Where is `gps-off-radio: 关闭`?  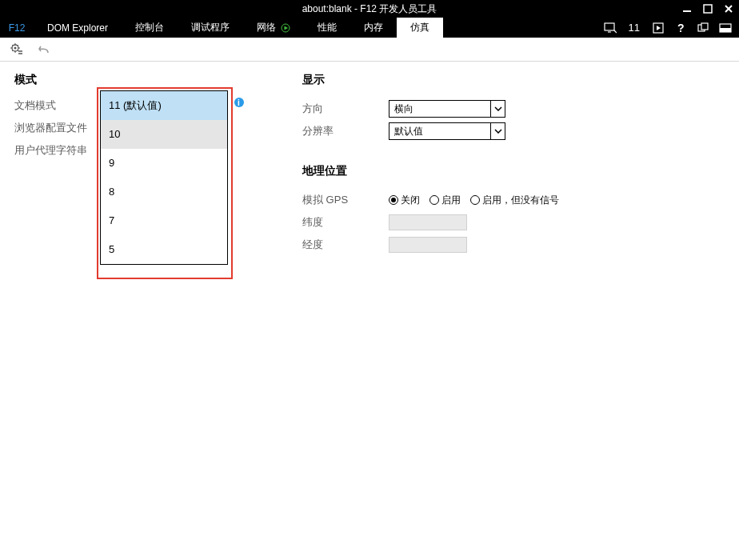
gps-off-radio: 关闭 is located at coordinates (405, 200).